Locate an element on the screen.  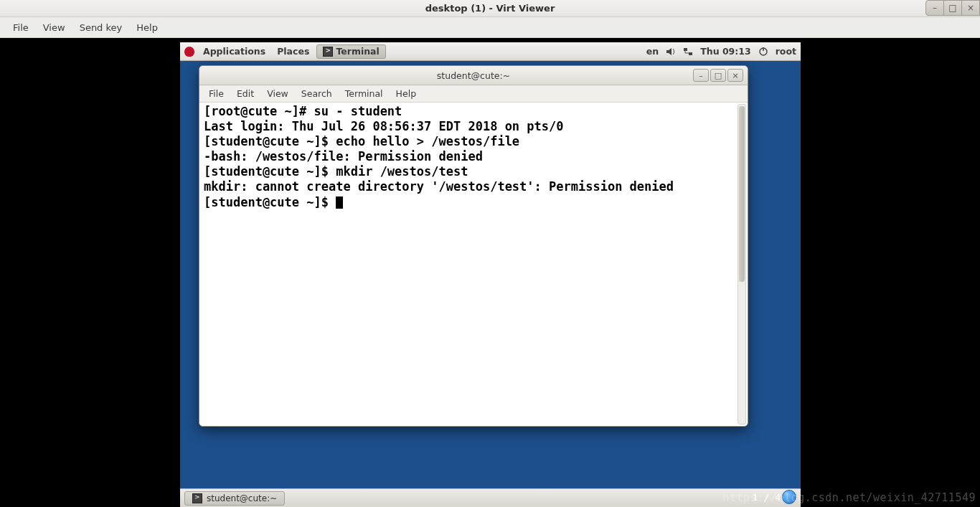
host-menubar: File View Send key Help is located at coordinates (490, 27).